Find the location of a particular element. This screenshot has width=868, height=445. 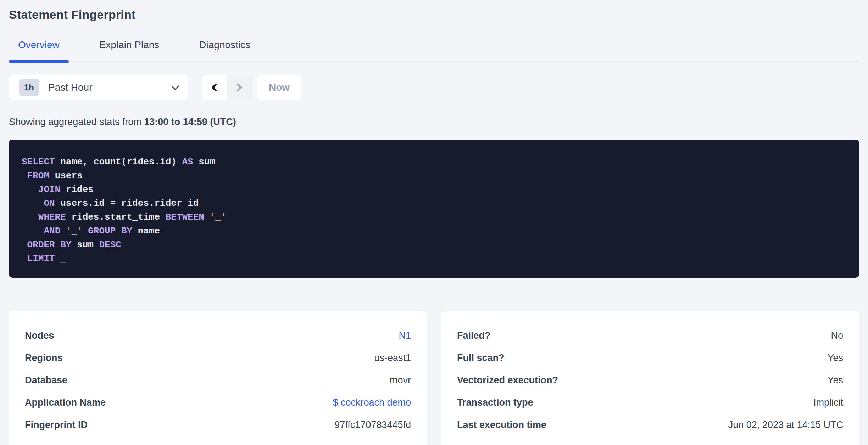

row-value: 97ffc170783445fd is located at coordinates (373, 425).